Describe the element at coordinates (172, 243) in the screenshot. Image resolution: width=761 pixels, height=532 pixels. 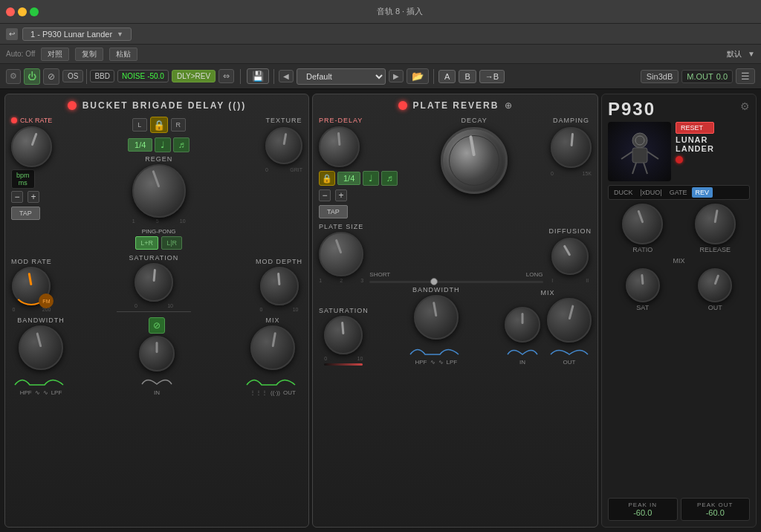
I see `pp-lr2-btn: L|R` at that location.